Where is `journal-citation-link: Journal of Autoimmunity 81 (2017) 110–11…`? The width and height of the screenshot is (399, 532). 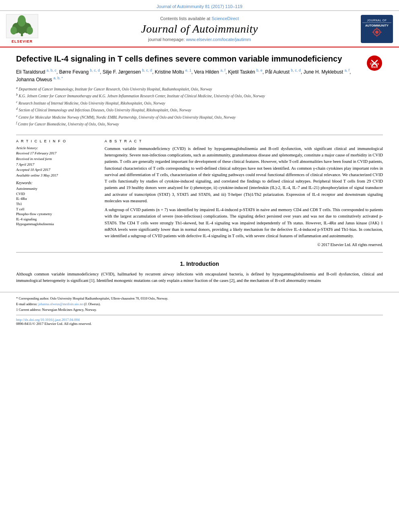
journal-citation-link: Journal of Autoimmunity 81 (2017) 110–11… is located at coordinates (200, 6).